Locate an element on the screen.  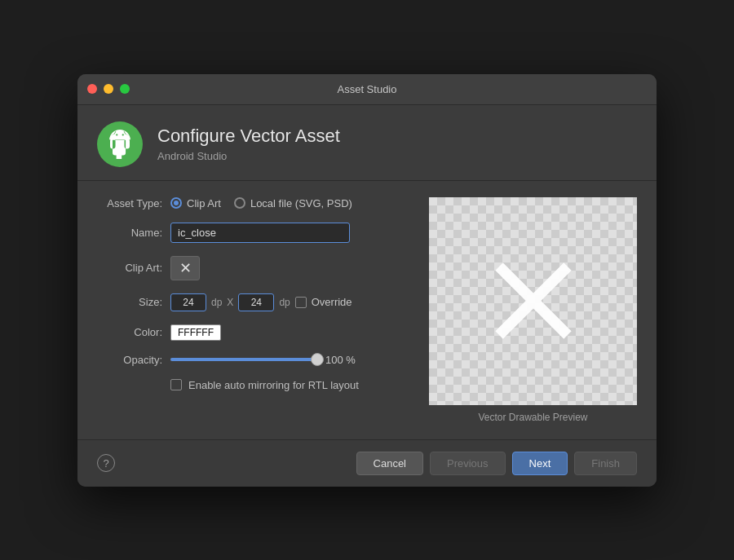
close-button is located at coordinates (92, 89).